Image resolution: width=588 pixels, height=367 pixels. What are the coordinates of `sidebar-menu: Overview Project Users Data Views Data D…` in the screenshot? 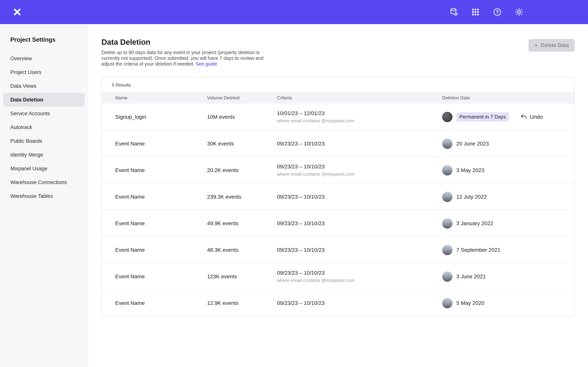 It's located at (44, 127).